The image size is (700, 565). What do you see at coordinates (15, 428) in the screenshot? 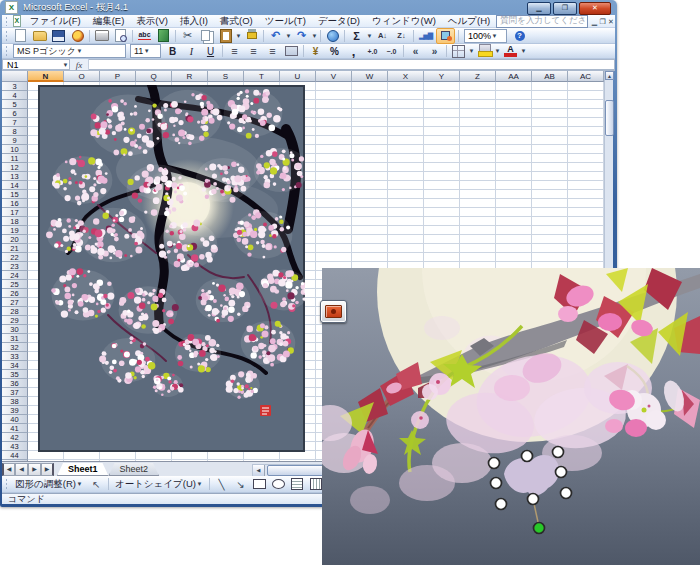
I see `row-header-41: 41` at bounding box center [15, 428].